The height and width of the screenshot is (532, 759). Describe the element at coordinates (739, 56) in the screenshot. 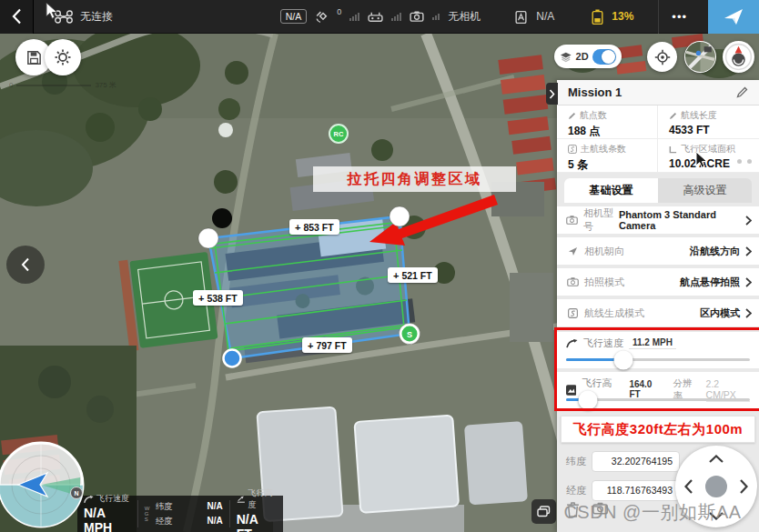

I see `compass-reset-button` at that location.